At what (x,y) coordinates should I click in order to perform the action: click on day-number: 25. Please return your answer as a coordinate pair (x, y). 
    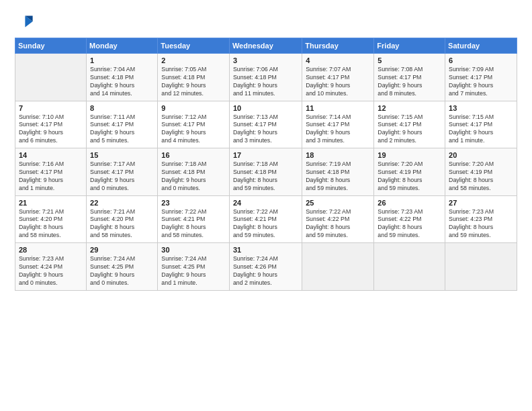
    Looking at the image, I should click on (338, 203).